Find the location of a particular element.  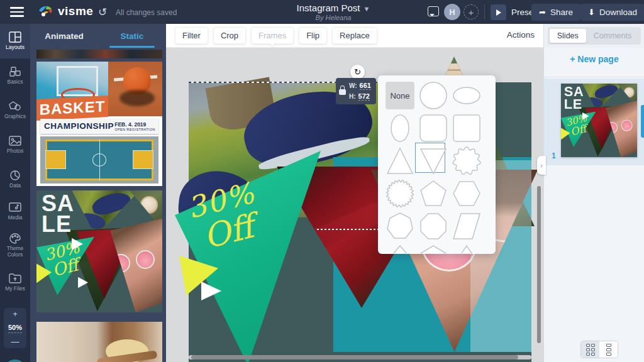

pages-panel-header: Slides Comments is located at coordinates (594, 36).